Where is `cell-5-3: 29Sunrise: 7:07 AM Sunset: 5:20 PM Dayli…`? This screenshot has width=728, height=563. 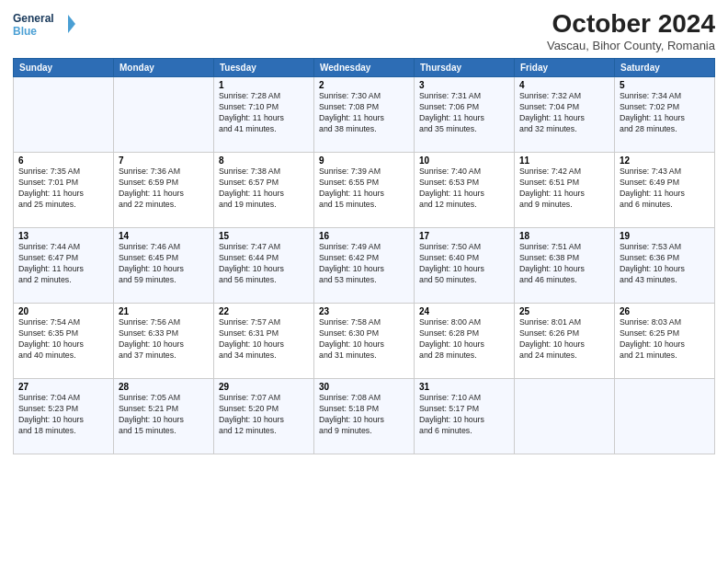
cell-5-3: 29Sunrise: 7:07 AM Sunset: 5:20 PM Dayli… is located at coordinates (265, 417).